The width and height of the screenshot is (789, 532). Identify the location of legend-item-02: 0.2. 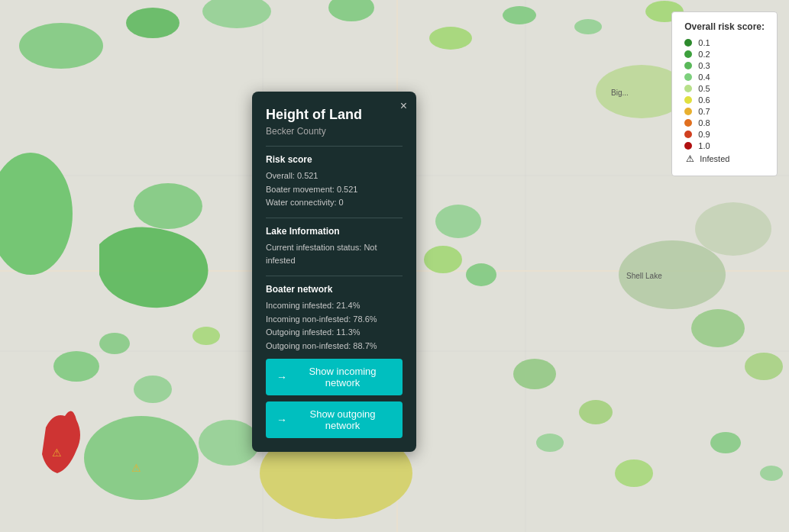
(724, 54).